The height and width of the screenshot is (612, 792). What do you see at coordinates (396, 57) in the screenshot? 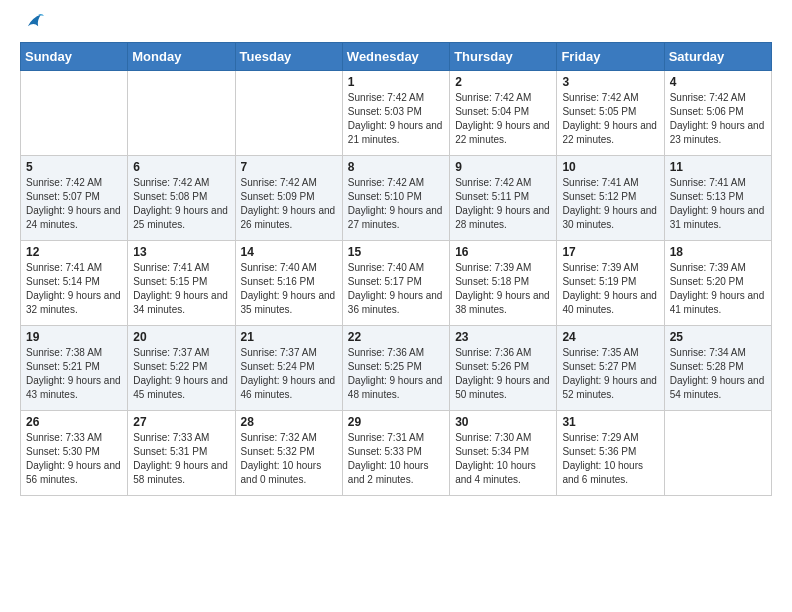
I see `weekday-header-row: SundayMondayTuesdayWednesdayThursdayFrid…` at bounding box center [396, 57].